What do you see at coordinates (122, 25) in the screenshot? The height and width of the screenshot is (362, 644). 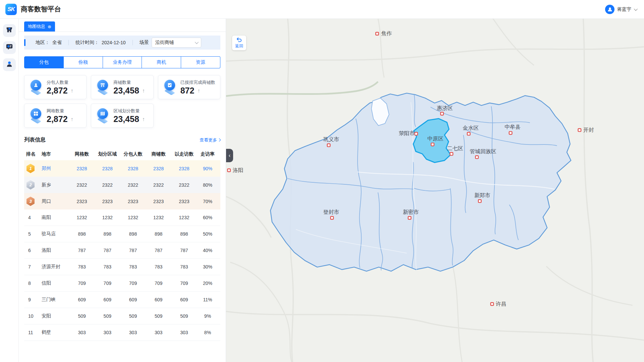 I see `panel-tab-bar: 地图信息 ⊗` at bounding box center [122, 25].